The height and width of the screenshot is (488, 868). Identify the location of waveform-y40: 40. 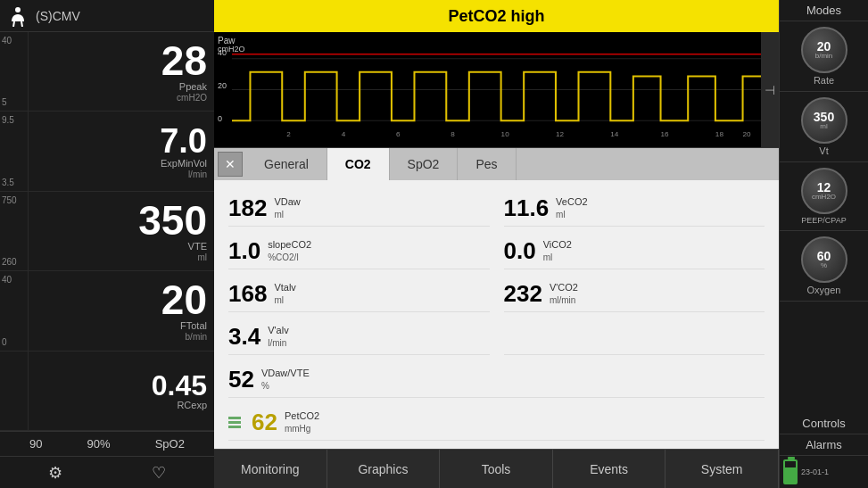
(222, 53).